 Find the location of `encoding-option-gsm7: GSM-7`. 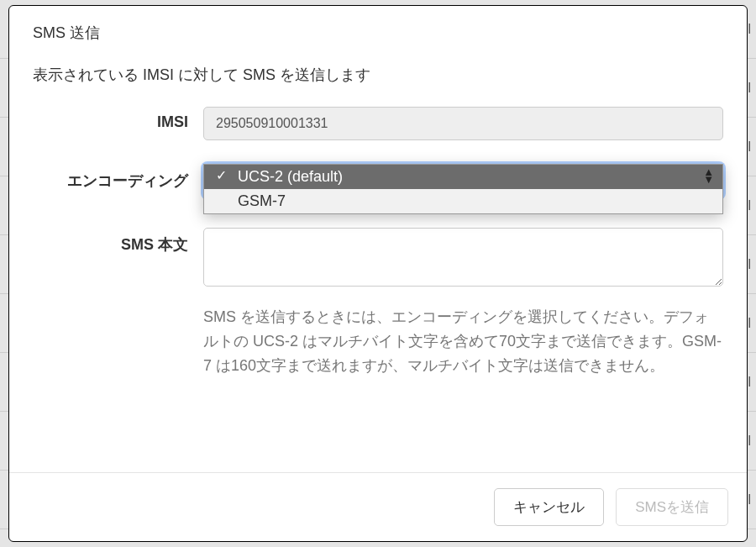

encoding-option-gsm7: GSM-7 is located at coordinates (464, 202).